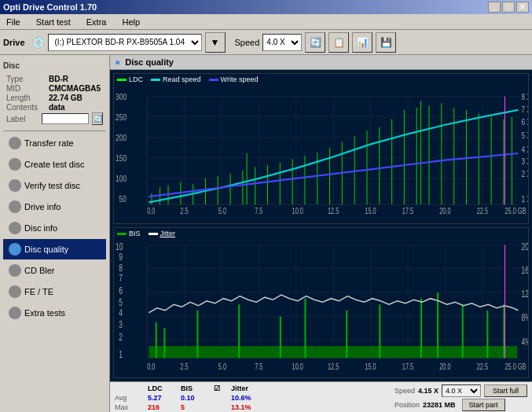  Describe the element at coordinates (525, 294) in the screenshot. I see `svg-text: 12%` at that location.